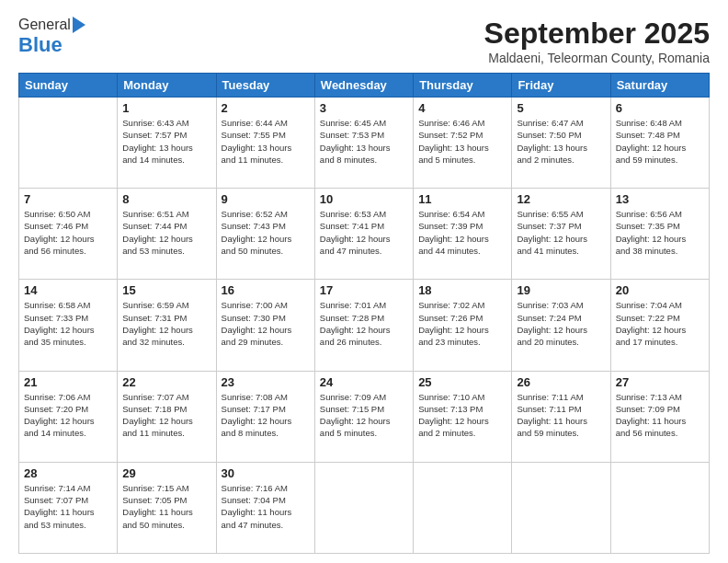  Describe the element at coordinates (597, 40) in the screenshot. I see `title-area: September 2025 Maldaeni, Teleorman Count…` at that location.